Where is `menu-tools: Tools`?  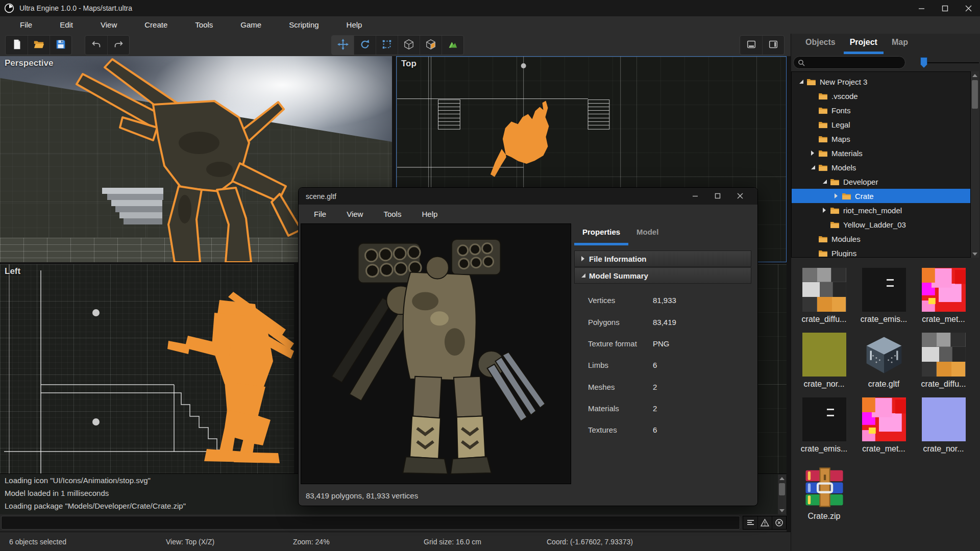 menu-tools: Tools is located at coordinates (204, 25).